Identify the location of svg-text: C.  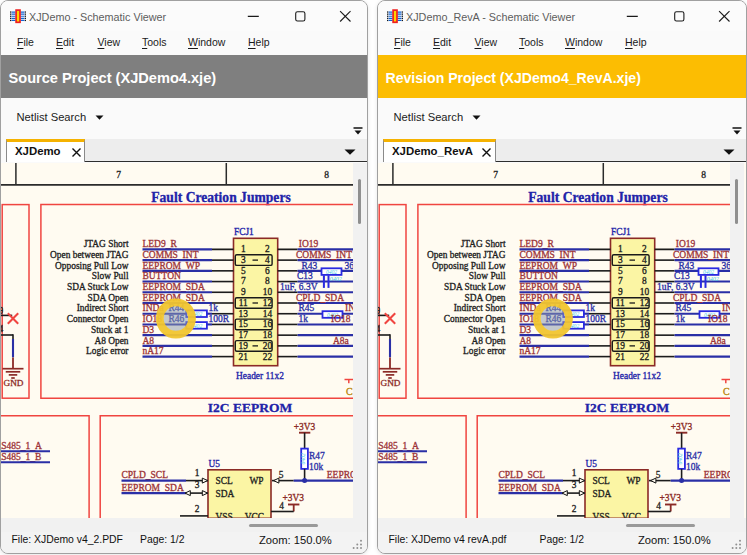
(350, 392).